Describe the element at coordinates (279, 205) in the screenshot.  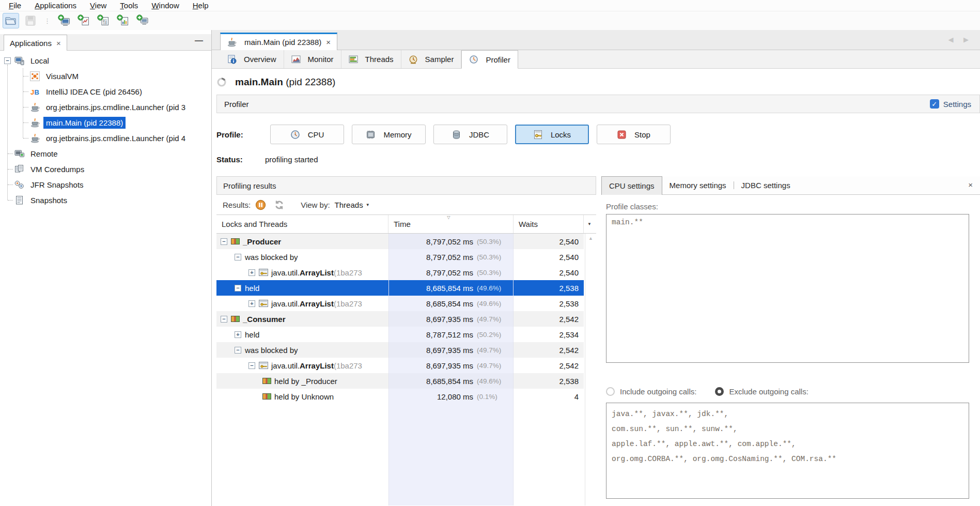
I see `refresh-results-button` at that location.